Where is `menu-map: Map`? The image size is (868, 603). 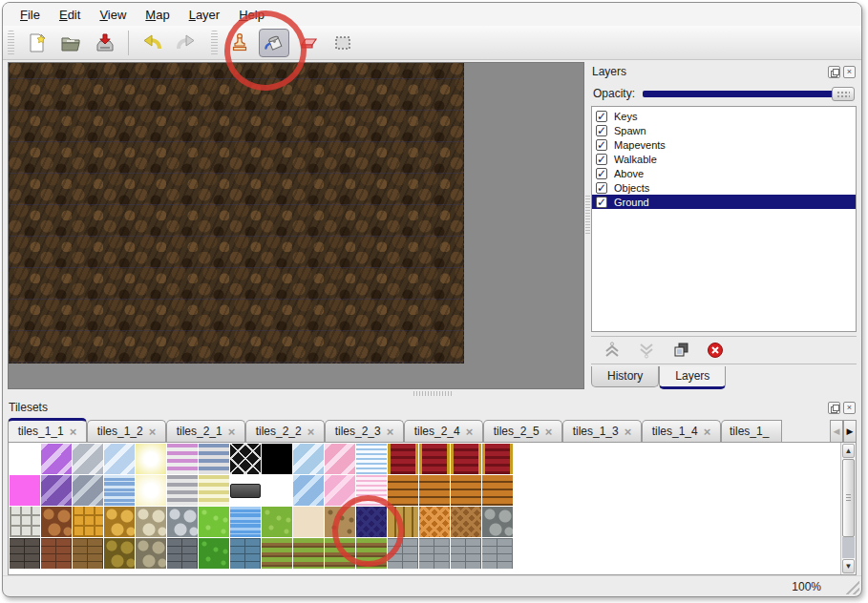 menu-map: Map is located at coordinates (157, 15).